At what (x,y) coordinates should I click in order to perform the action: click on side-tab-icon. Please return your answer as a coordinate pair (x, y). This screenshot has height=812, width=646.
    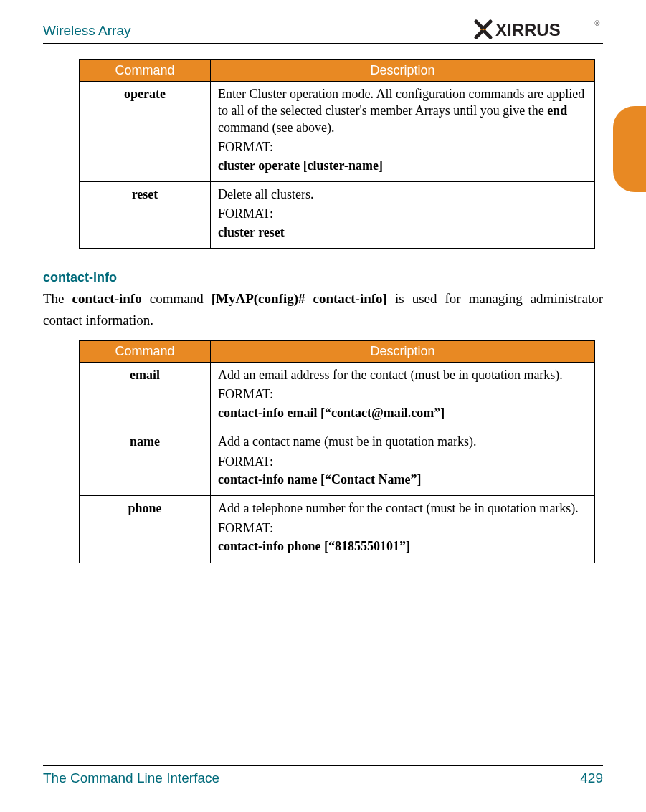
    Looking at the image, I should click on (630, 149).